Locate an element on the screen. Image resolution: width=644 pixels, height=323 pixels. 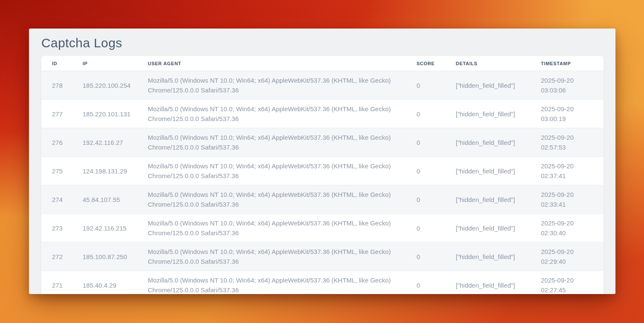
cell-ip: 185.100.87.250 is located at coordinates (115, 257).